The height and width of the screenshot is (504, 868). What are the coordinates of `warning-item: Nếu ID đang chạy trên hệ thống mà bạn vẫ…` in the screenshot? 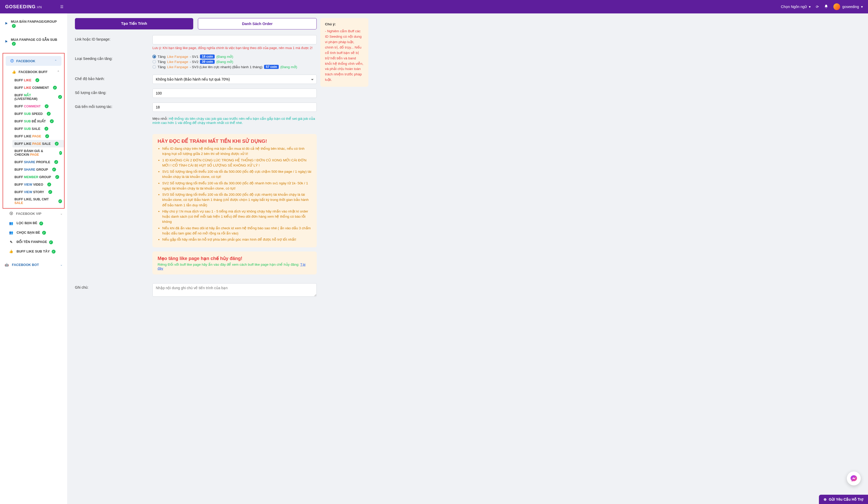 It's located at (237, 151).